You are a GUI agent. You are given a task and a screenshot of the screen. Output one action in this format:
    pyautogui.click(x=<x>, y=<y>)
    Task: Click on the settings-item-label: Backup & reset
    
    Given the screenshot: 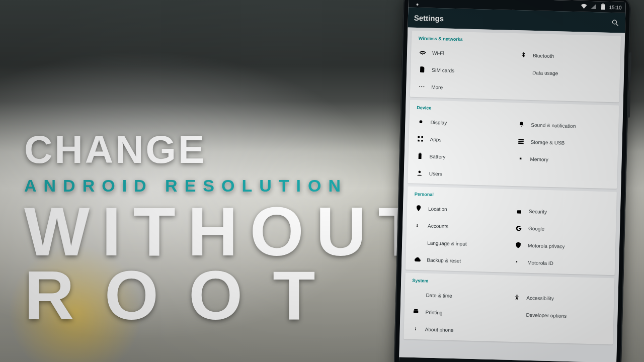 What is the action you would take?
    pyautogui.click(x=444, y=260)
    